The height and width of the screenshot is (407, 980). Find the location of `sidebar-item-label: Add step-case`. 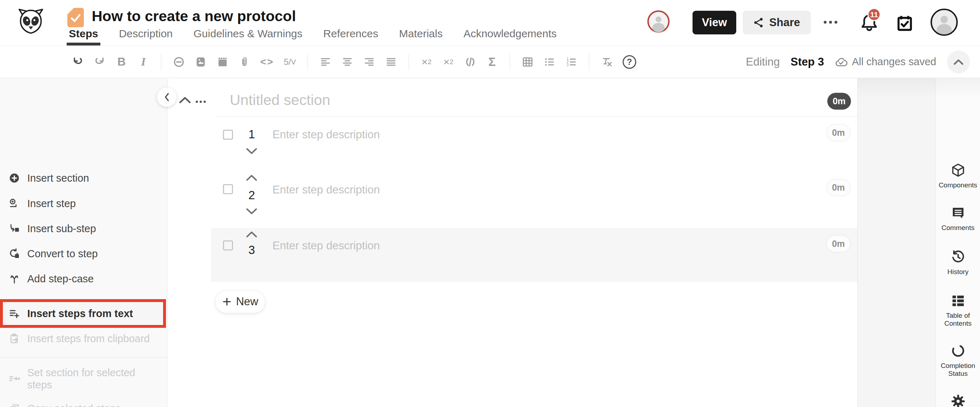

sidebar-item-label: Add step-case is located at coordinates (60, 279).